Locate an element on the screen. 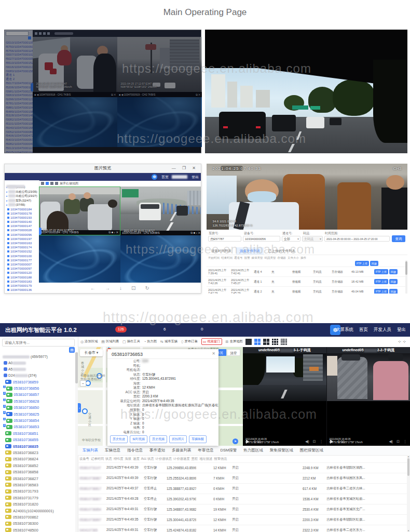  window-controls: — ❐ ✕ is located at coordinates (185, 168).